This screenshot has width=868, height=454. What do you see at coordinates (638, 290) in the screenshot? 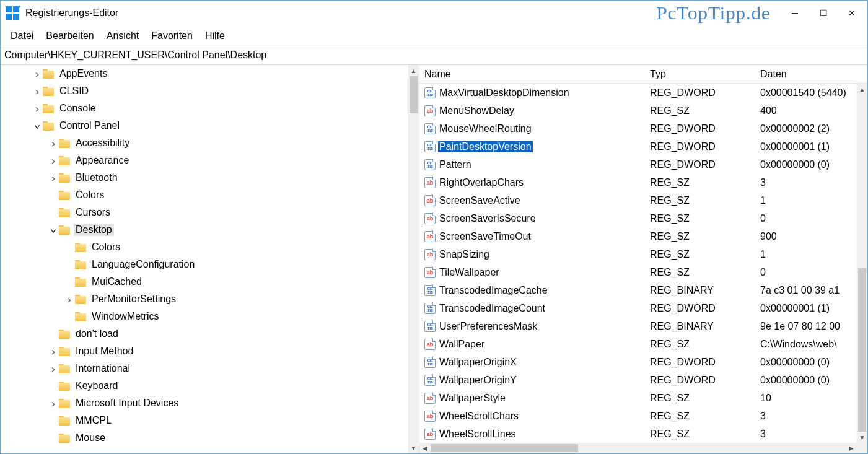
I see `value-row: 011110TranscodedImageCacheREG_BINARY7a c…` at bounding box center [638, 290].